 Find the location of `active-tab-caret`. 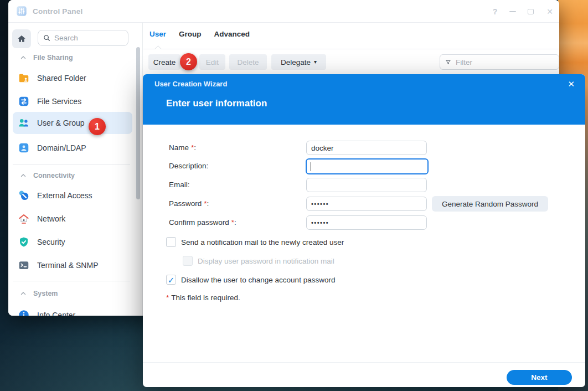

active-tab-caret is located at coordinates (158, 49).